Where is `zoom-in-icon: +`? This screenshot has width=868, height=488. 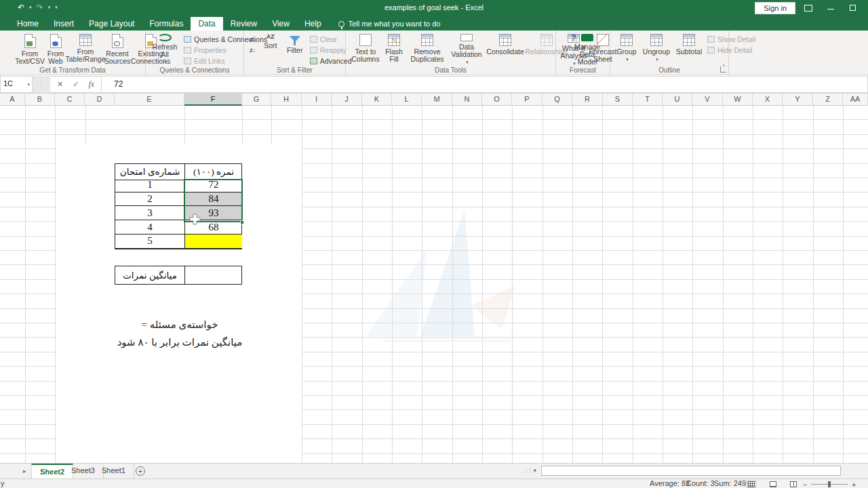
zoom-in-icon: + is located at coordinates (854, 484).